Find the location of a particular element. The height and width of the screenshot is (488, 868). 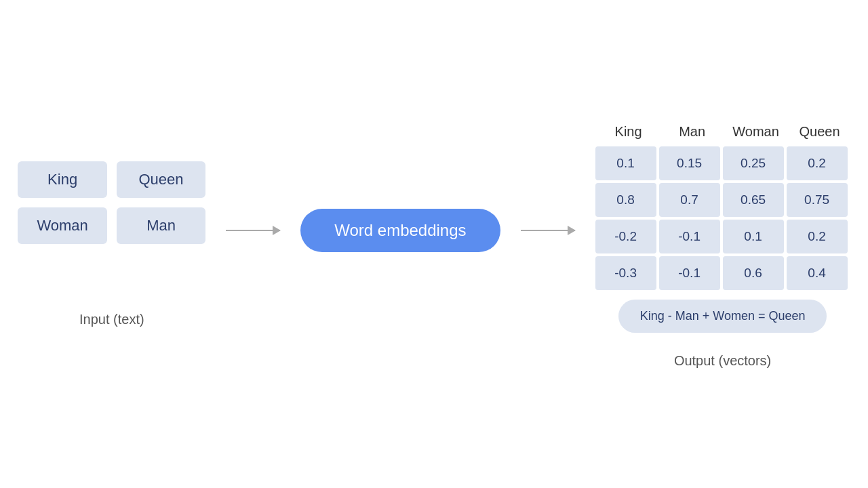

word-embeddings-box: Word embeddings is located at coordinates (400, 230).